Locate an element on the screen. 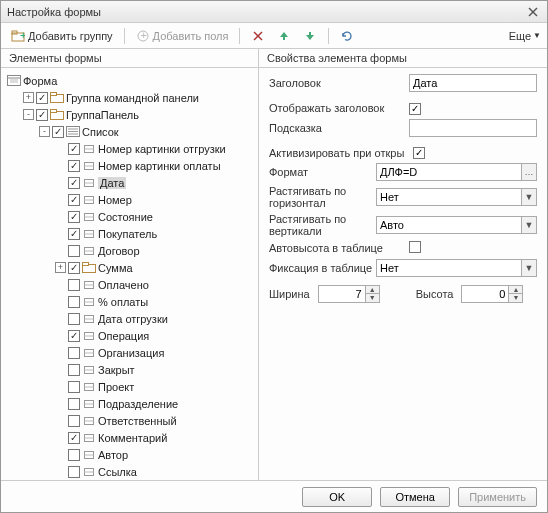 The image size is (548, 513). prop-fix-input is located at coordinates (448, 268).